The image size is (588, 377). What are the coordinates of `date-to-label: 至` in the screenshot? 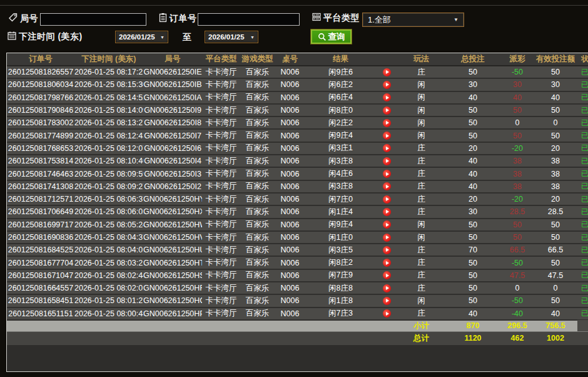 It's located at (188, 38).